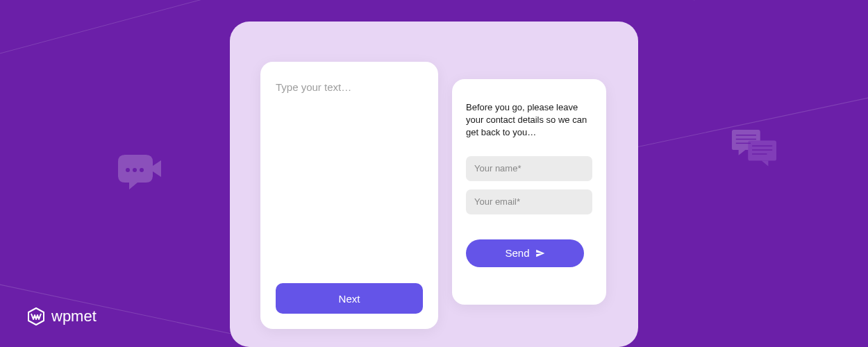  Describe the element at coordinates (529, 192) in the screenshot. I see `contact-form-card: Before you go, please leave your contact…` at that location.